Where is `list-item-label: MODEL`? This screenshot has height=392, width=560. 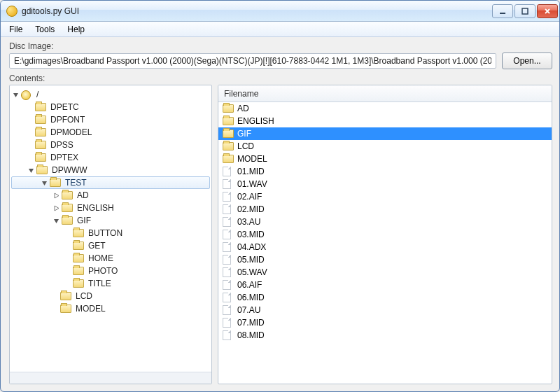 list-item-label: MODEL is located at coordinates (252, 159).